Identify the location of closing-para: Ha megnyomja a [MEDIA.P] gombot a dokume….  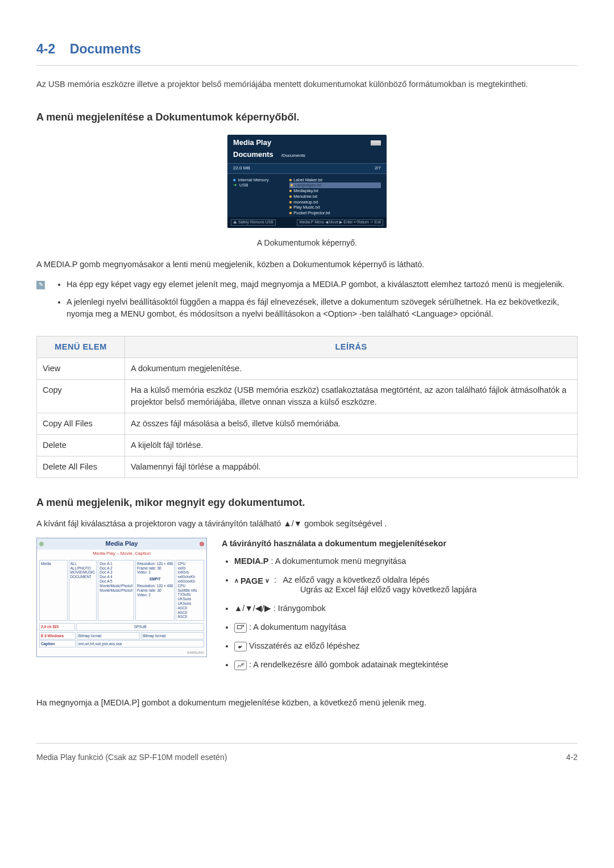
(307, 703).